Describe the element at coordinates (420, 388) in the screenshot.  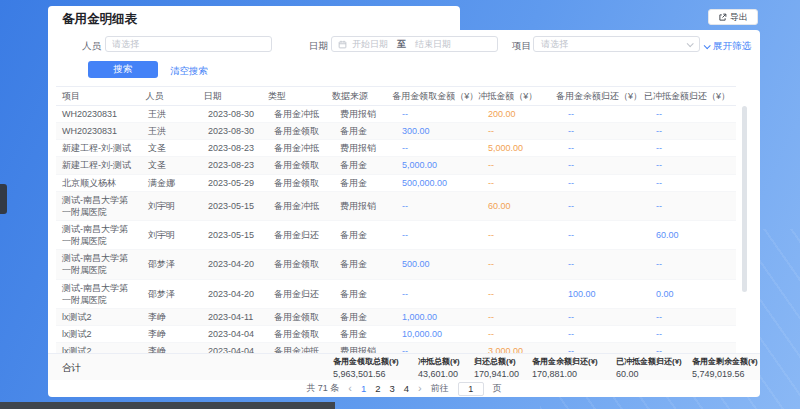
I see `next-page-icon: ›` at that location.